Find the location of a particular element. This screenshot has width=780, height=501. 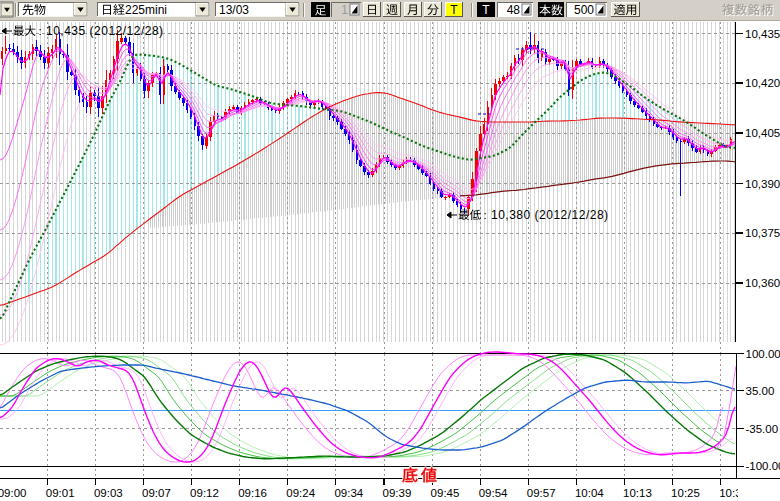

svg-text: 10,435 (2012/12/28) is located at coordinates (105, 31).